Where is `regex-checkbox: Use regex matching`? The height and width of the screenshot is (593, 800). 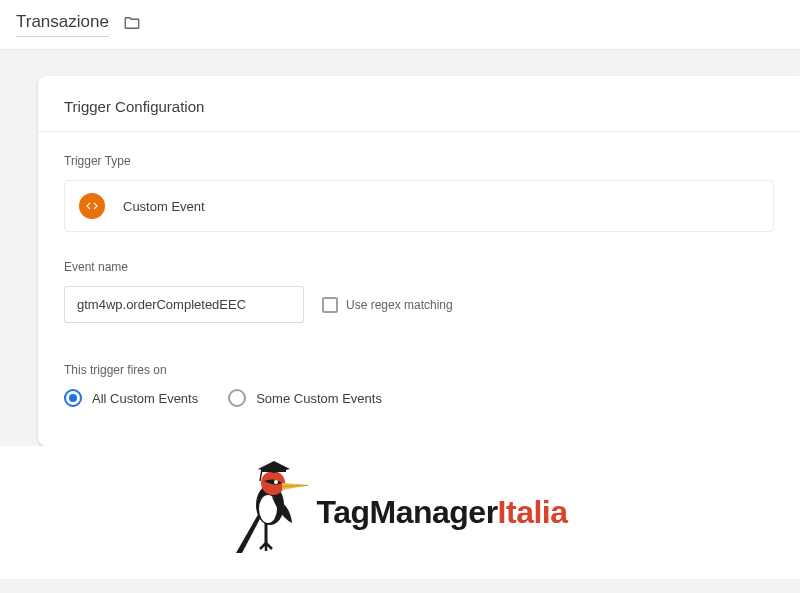 regex-checkbox: Use regex matching is located at coordinates (388, 305).